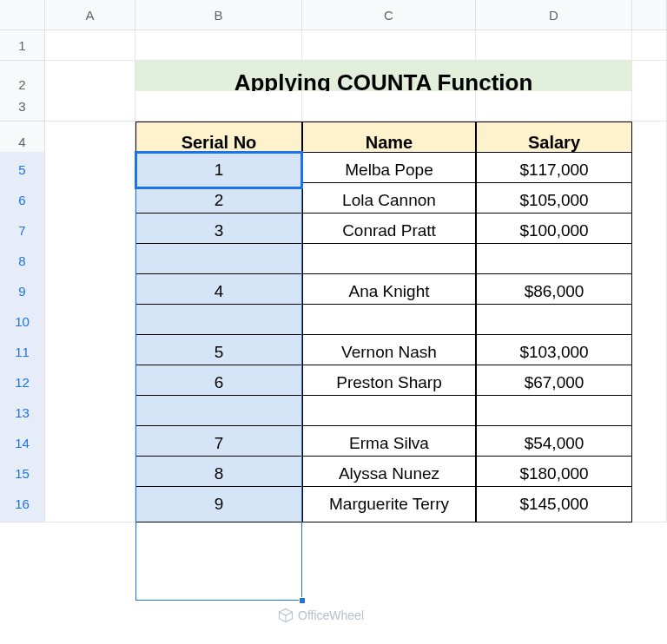  I want to click on col-header-b: B, so click(219, 16).